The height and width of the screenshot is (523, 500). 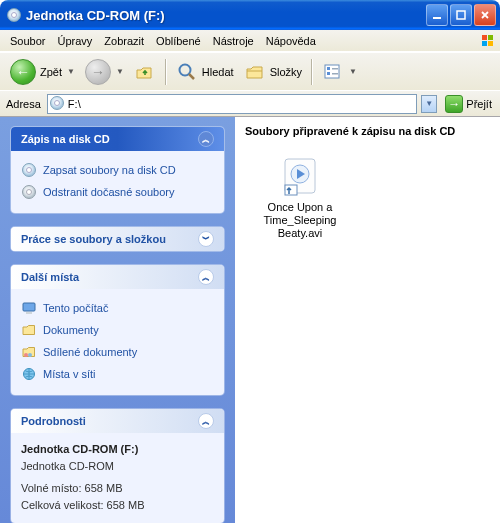 What do you see at coordinates (300, 221) in the screenshot?
I see `file-label: Once Upon a Time_Sleeping Beaty.avi` at bounding box center [300, 221].